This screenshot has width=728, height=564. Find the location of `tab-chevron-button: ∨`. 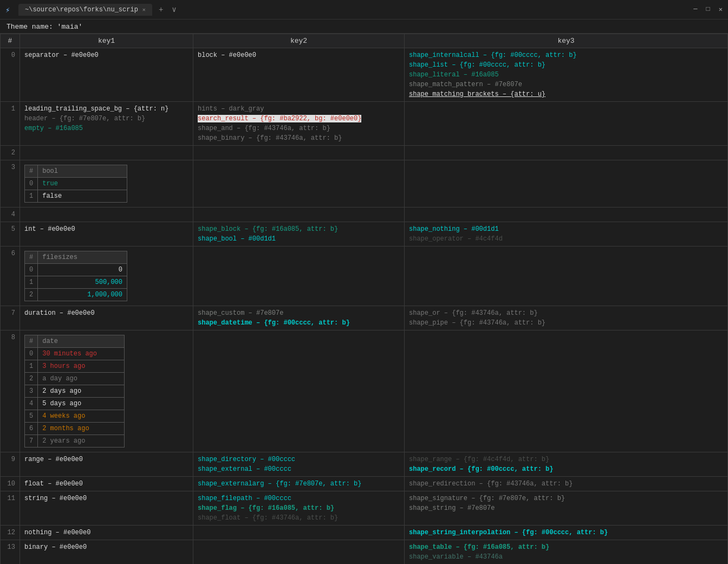

tab-chevron-button: ∨ is located at coordinates (174, 10).